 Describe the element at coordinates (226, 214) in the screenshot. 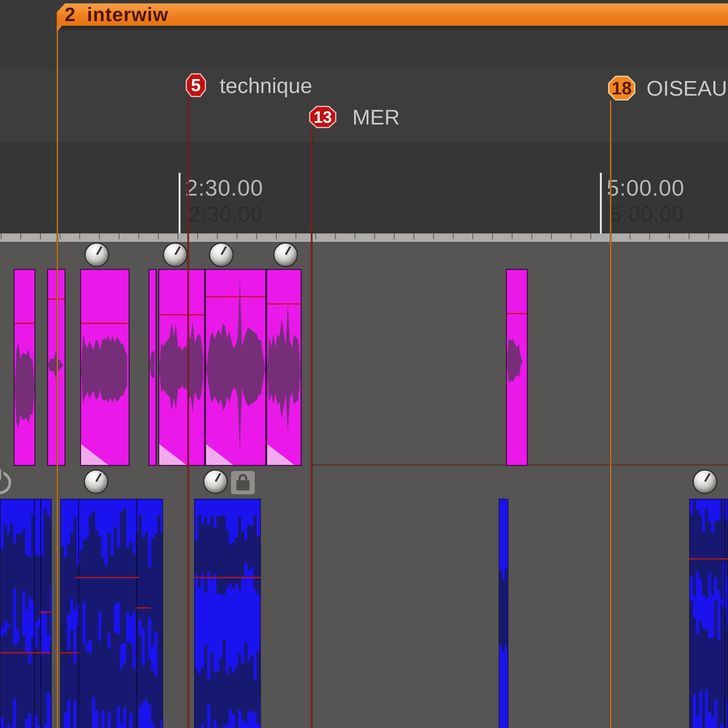

I see `ruler-timestamp-ghost: 2:30.00` at that location.